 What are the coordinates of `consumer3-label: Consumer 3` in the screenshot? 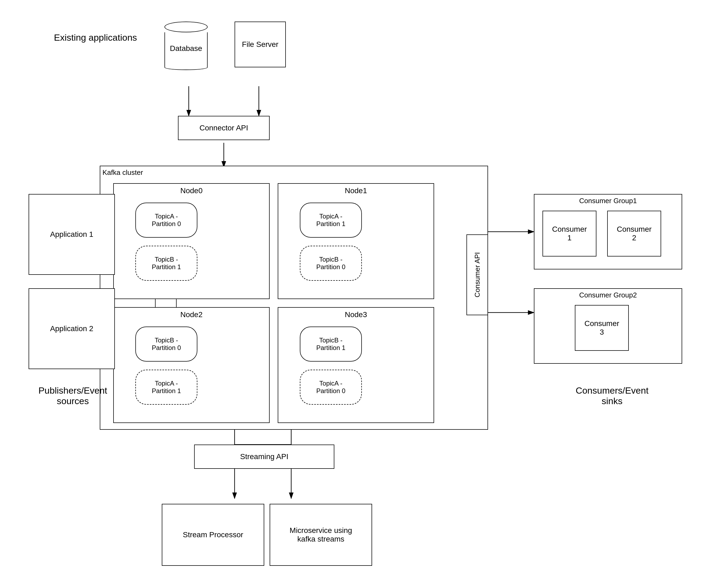 It's located at (602, 328).